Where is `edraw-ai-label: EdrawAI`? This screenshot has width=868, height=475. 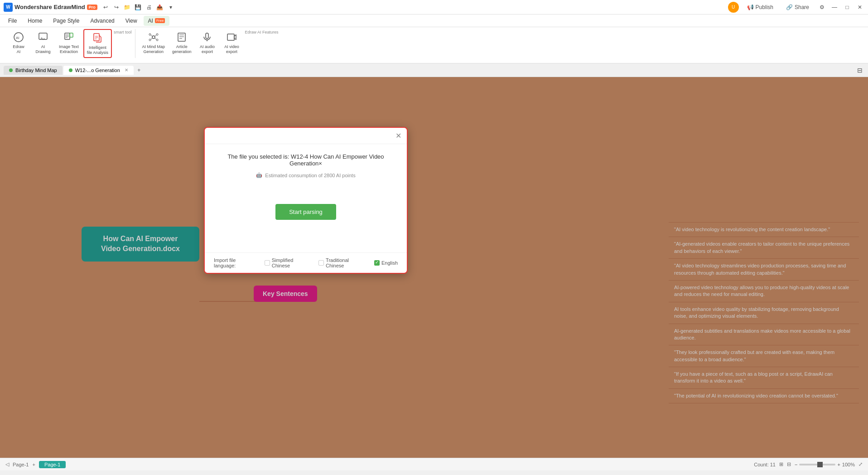 edraw-ai-label: EdrawAI is located at coordinates (19, 49).